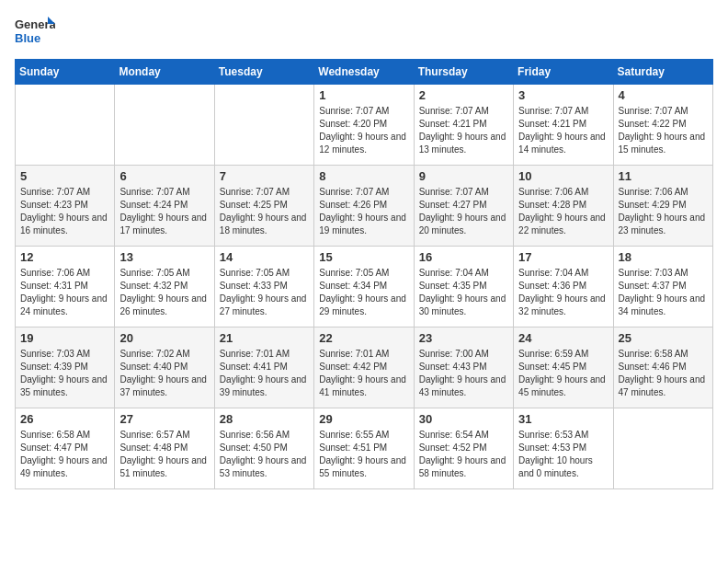 This screenshot has height=563, width=728. What do you see at coordinates (563, 72) in the screenshot?
I see `weekday-header-friday: Friday` at bounding box center [563, 72].